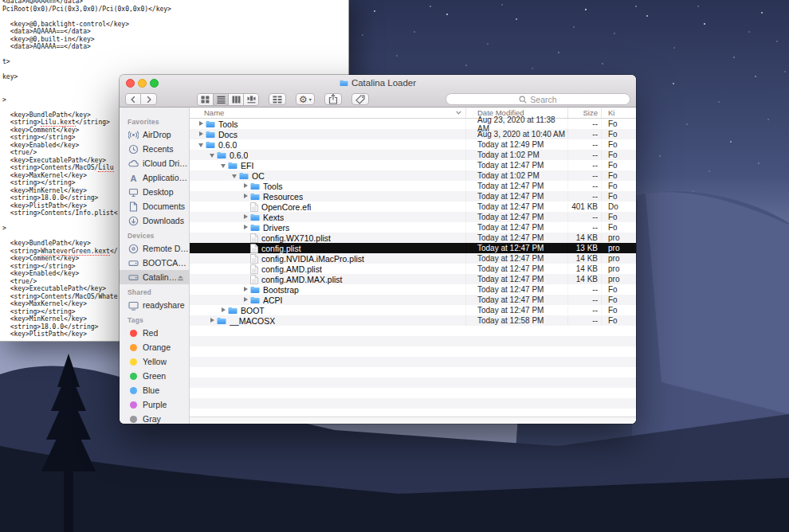 The width and height of the screenshot is (789, 532). I want to click on sidebar-item-documents: Documents, so click(155, 206).